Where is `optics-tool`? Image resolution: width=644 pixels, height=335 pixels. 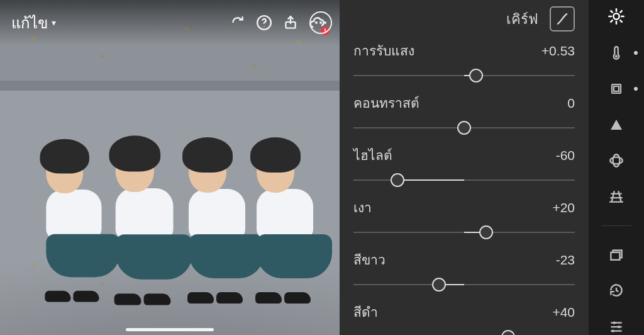
optics-tool is located at coordinates (616, 161).